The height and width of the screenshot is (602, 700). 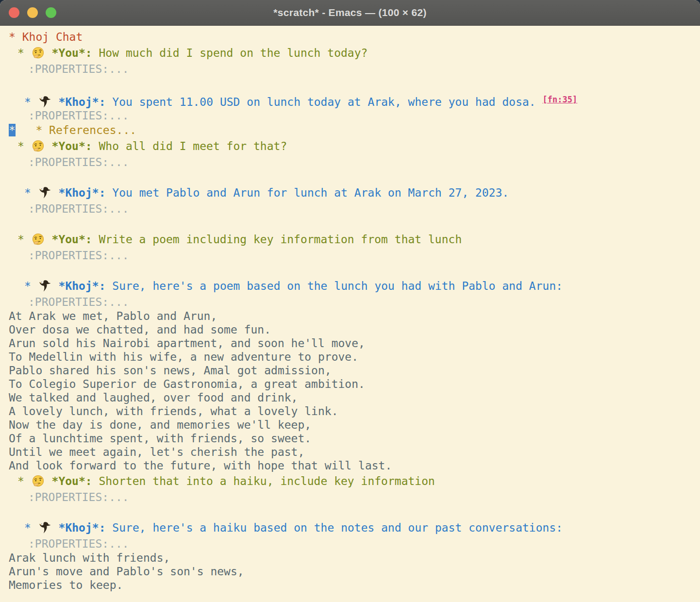 What do you see at coordinates (51, 13) in the screenshot?
I see `zoom-button` at bounding box center [51, 13].